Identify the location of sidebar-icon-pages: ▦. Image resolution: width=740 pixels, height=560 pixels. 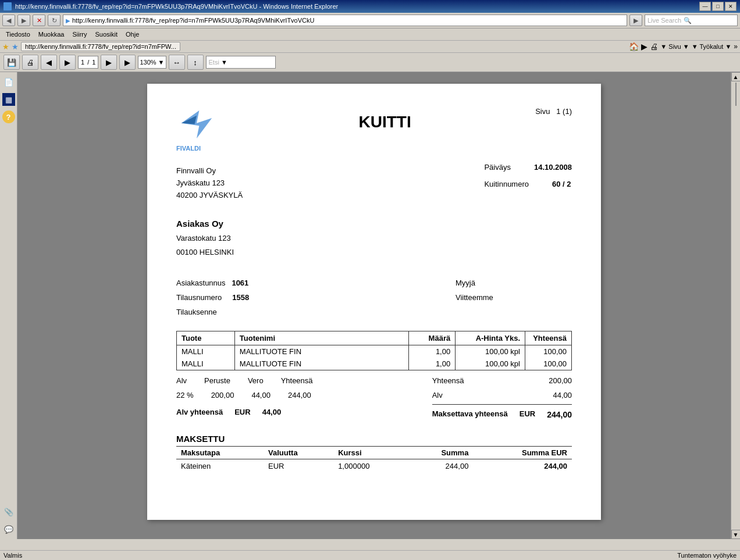
(9, 99).